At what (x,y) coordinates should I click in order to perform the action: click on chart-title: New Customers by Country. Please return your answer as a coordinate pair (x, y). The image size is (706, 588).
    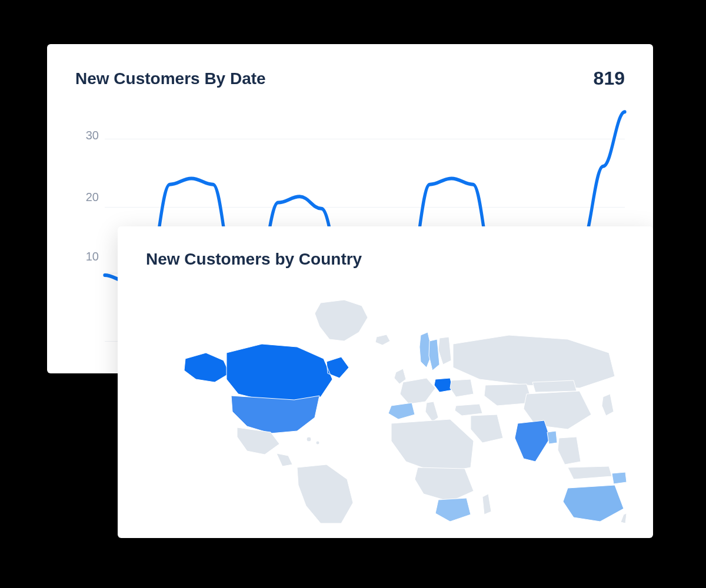
    Looking at the image, I should click on (254, 259).